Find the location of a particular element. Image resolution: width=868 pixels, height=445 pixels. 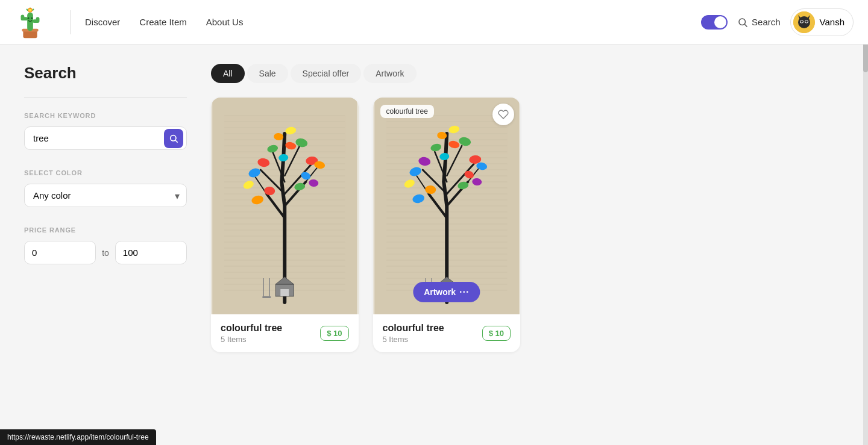

logo is located at coordinates (30, 22).